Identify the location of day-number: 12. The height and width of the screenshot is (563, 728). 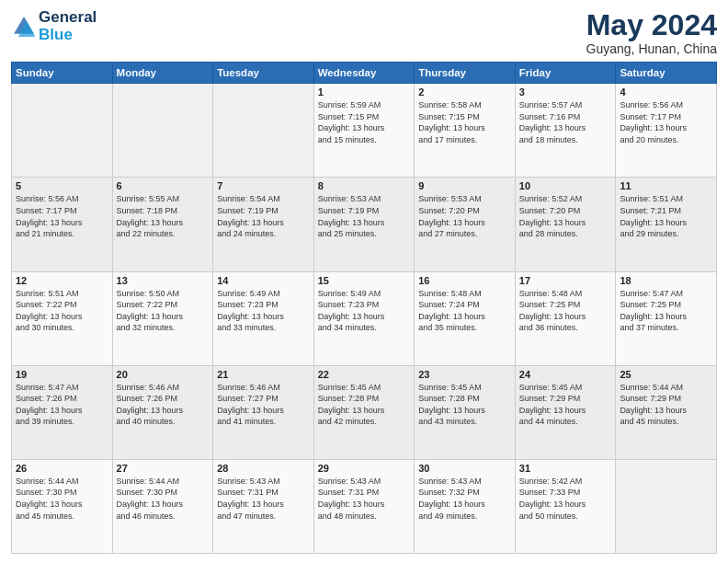
(63, 281).